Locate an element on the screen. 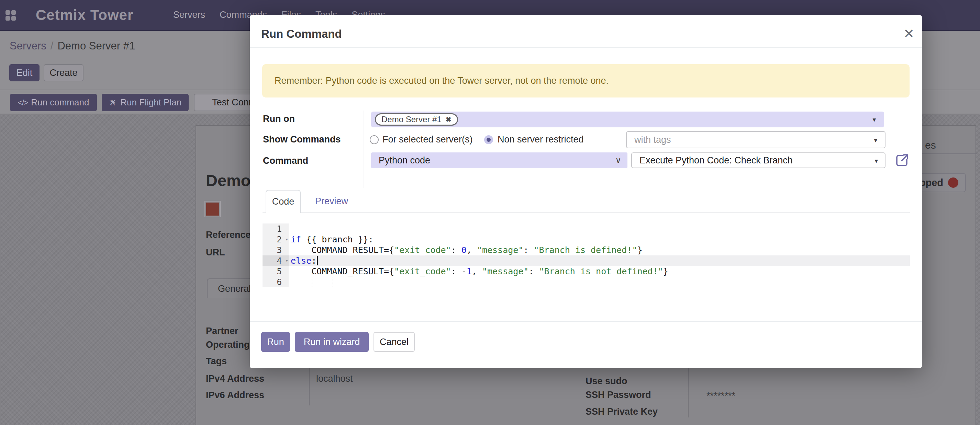 The height and width of the screenshot is (425, 980). ipv4-label: IPv4 Address is located at coordinates (235, 379).